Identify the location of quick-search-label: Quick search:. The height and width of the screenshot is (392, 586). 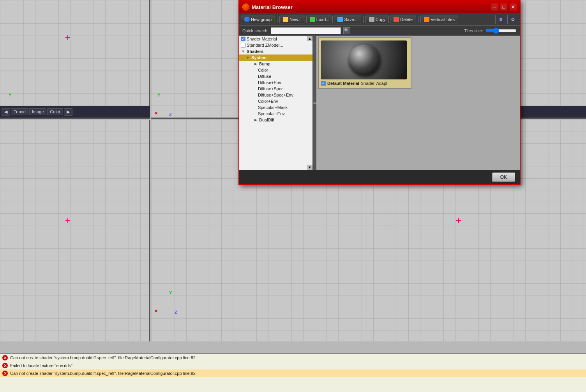
(256, 31).